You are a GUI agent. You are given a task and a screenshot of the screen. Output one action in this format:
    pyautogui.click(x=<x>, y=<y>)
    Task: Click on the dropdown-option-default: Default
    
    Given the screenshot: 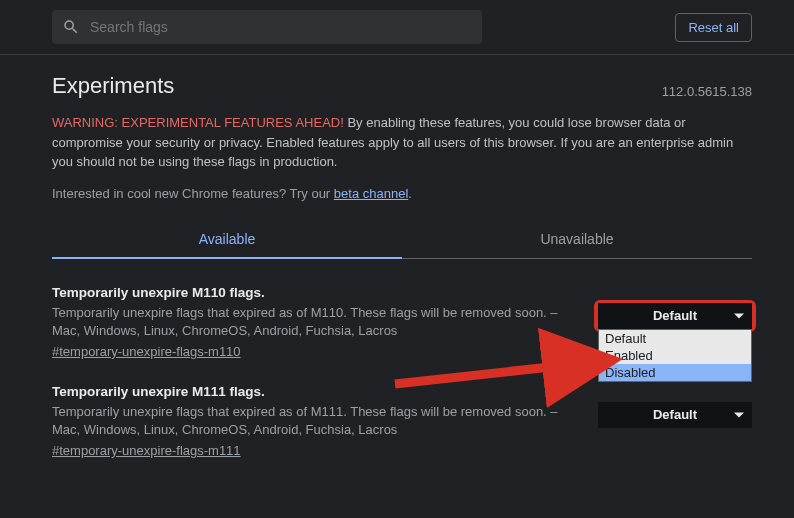 What is the action you would take?
    pyautogui.click(x=675, y=338)
    